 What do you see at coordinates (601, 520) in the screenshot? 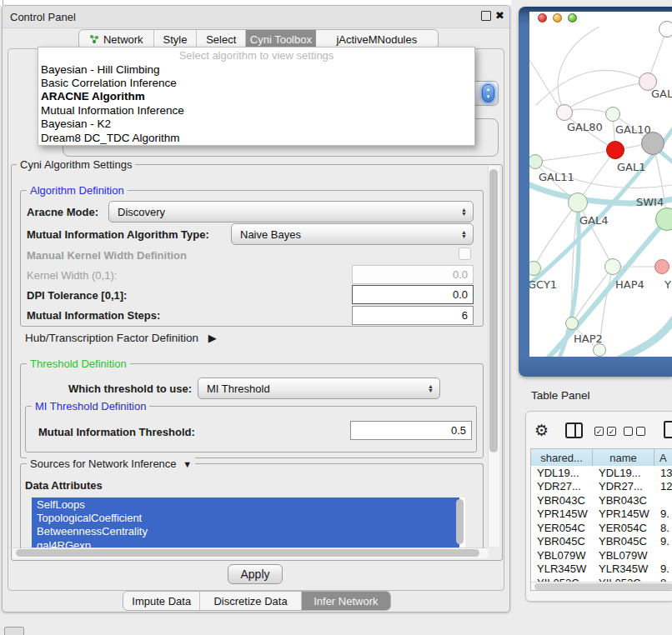
I see `node-table: shared... name A YDL19... YDL19... 13 YD…` at bounding box center [601, 520].